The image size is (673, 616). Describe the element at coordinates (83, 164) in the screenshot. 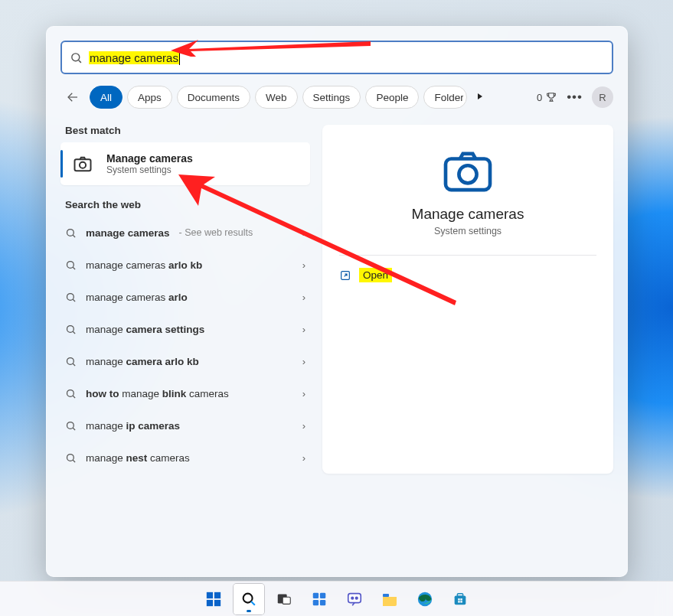

I see `camera-icon` at that location.